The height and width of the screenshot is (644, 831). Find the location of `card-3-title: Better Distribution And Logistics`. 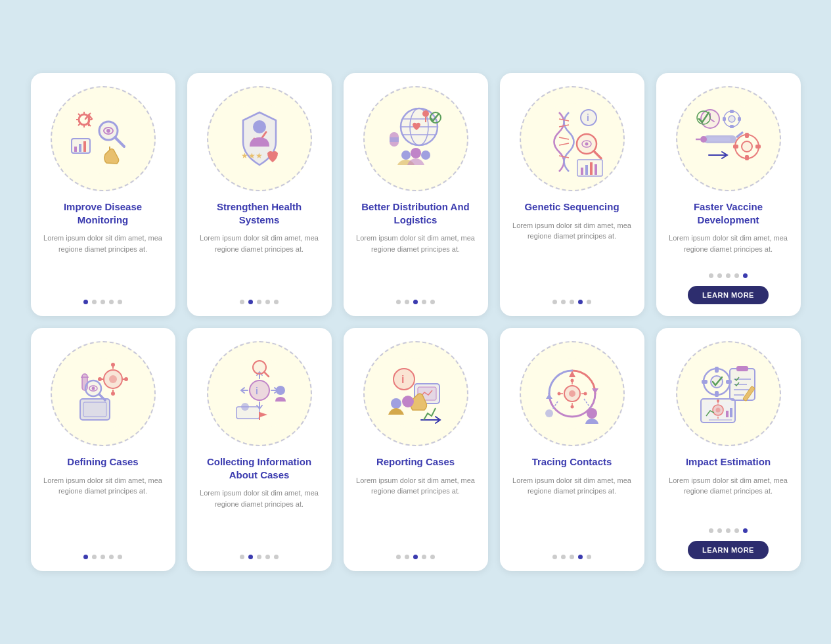

card-3-title: Better Distribution And Logistics is located at coordinates (416, 213).